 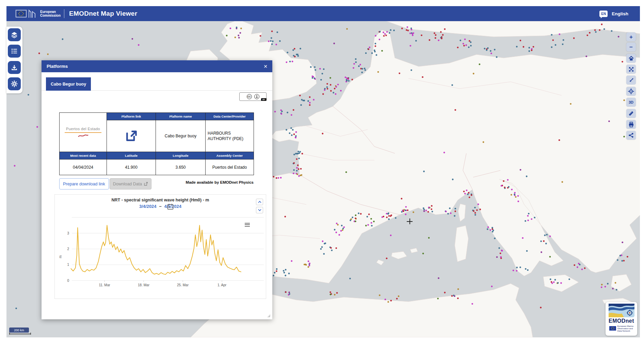 What do you see at coordinates (61, 257) in the screenshot?
I see `svg-text: m` at bounding box center [61, 257].